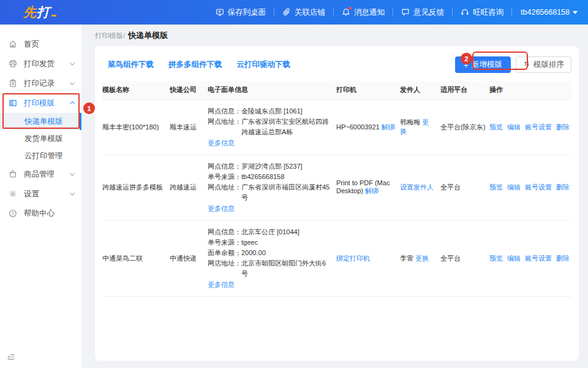 The width and height of the screenshot is (588, 368). Describe the element at coordinates (44, 139) in the screenshot. I see `sidebar-item-label: 发货单模版` at that location.